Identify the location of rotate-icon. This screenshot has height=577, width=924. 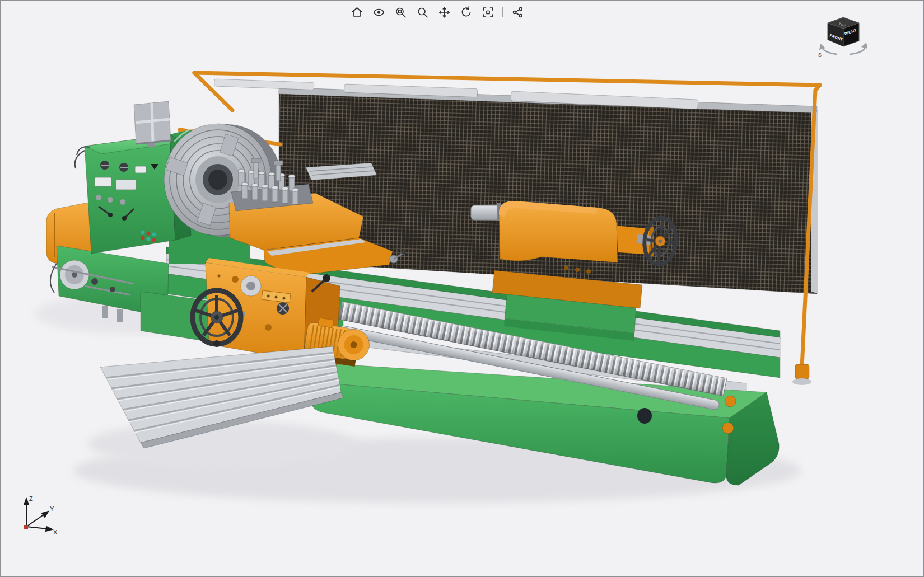
(466, 12).